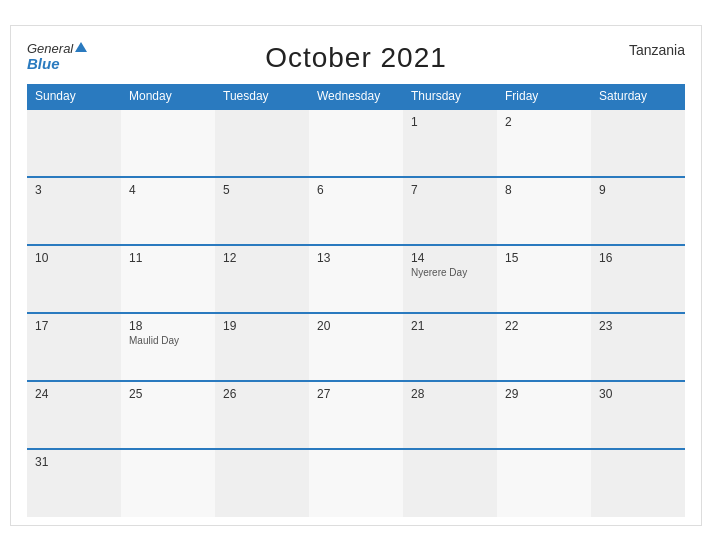 The width and height of the screenshot is (712, 550). I want to click on calendar-cell: 16, so click(638, 279).